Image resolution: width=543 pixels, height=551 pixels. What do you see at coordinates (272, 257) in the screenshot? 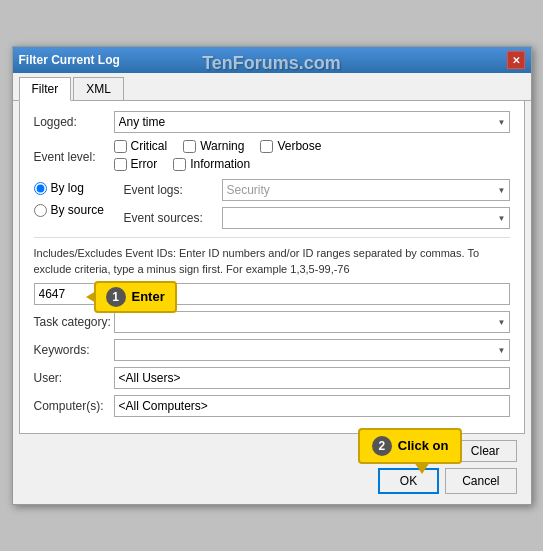
I see `help-text: Includes/Excludes Event IDs: Enter ID nu…` at bounding box center [272, 257].